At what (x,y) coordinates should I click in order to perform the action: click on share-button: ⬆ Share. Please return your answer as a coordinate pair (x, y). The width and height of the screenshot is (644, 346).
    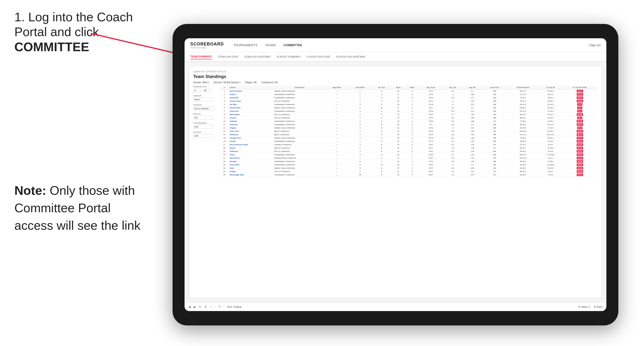
    Looking at the image, I should click on (598, 307).